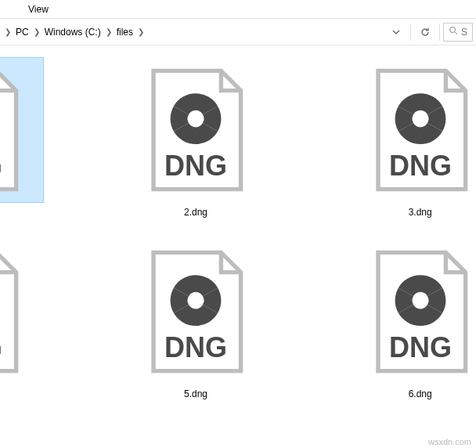 This screenshot has height=448, width=476. What do you see at coordinates (453, 31) in the screenshot?
I see `search-icon` at bounding box center [453, 31].